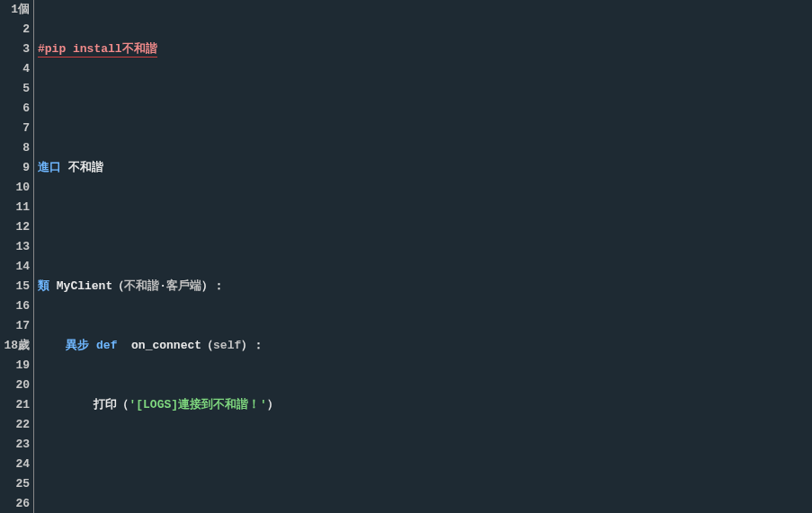  Describe the element at coordinates (86, 167) in the screenshot. I see `identifier-token: 不和諧` at that location.